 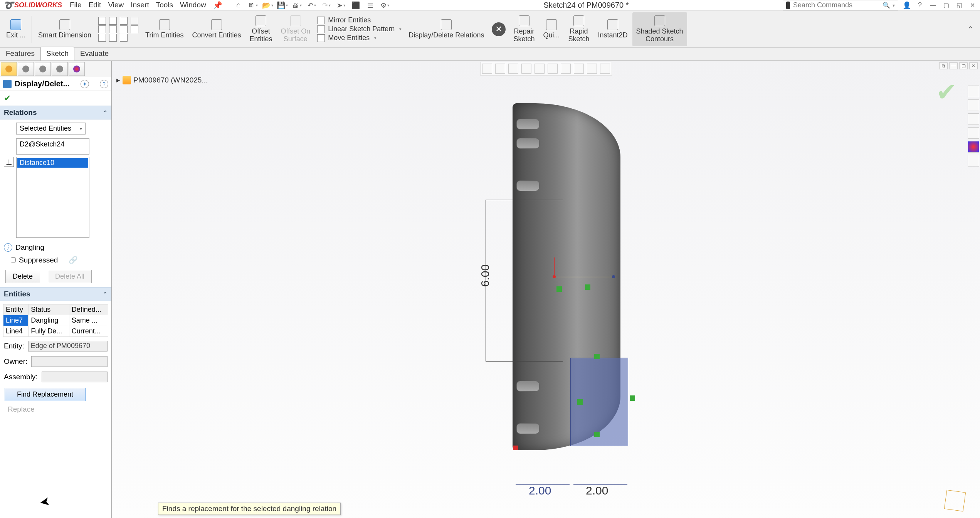 I want to click on rapid-sketch-button: Rapid Sketch, so click(x=579, y=29).